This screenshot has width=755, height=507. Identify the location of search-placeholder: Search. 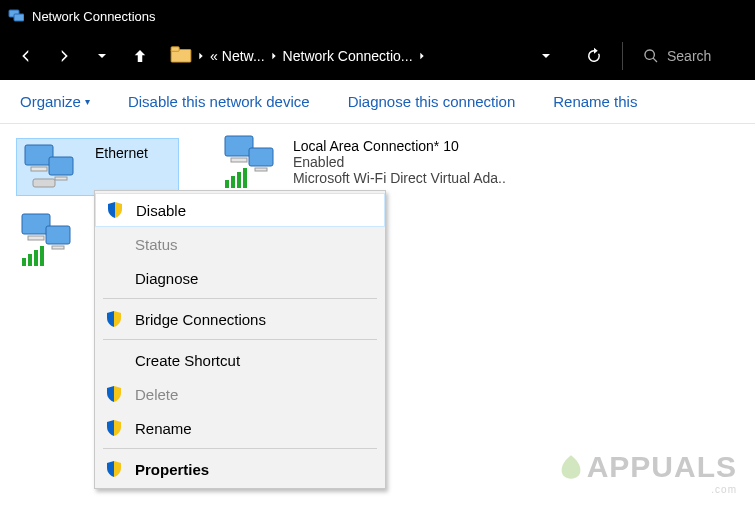
(689, 56).